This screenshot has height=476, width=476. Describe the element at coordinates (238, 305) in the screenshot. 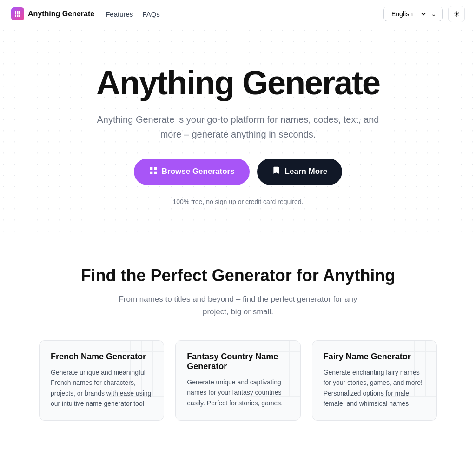

I see `section-subtitle: From names to titles and beyond – find t…` at that location.